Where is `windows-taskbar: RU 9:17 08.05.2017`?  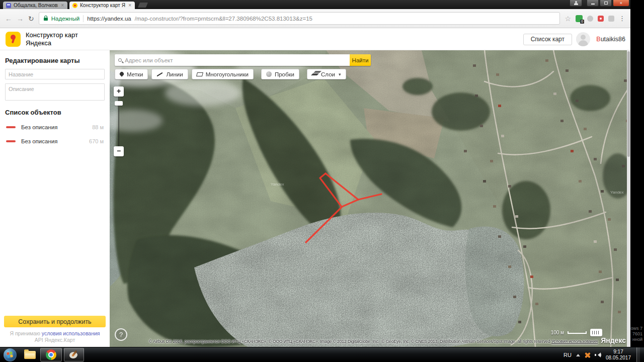
windows-taskbar: RU 9:17 08.05.2017 is located at coordinates (322, 354).